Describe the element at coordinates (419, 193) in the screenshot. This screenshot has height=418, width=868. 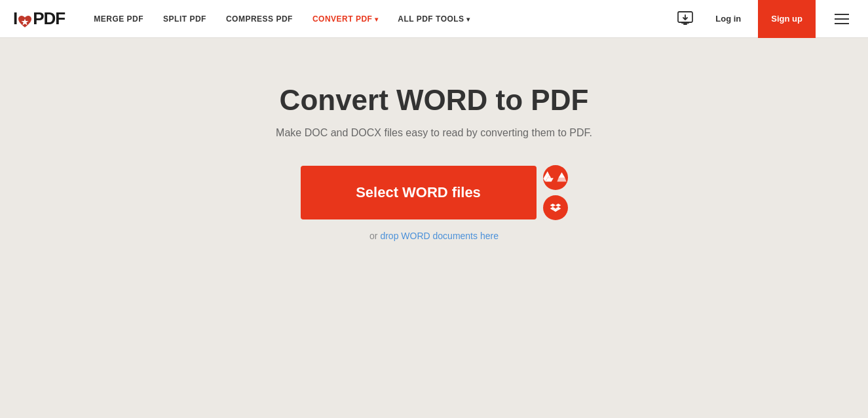
I see `select-files-button: Select WORD files` at that location.